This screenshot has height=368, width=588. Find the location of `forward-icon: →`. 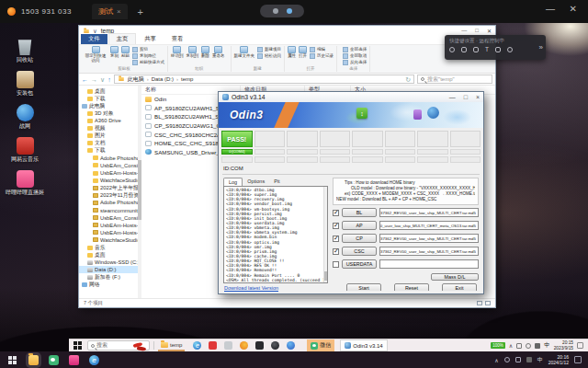

forward-icon: → is located at coordinates (94, 79).